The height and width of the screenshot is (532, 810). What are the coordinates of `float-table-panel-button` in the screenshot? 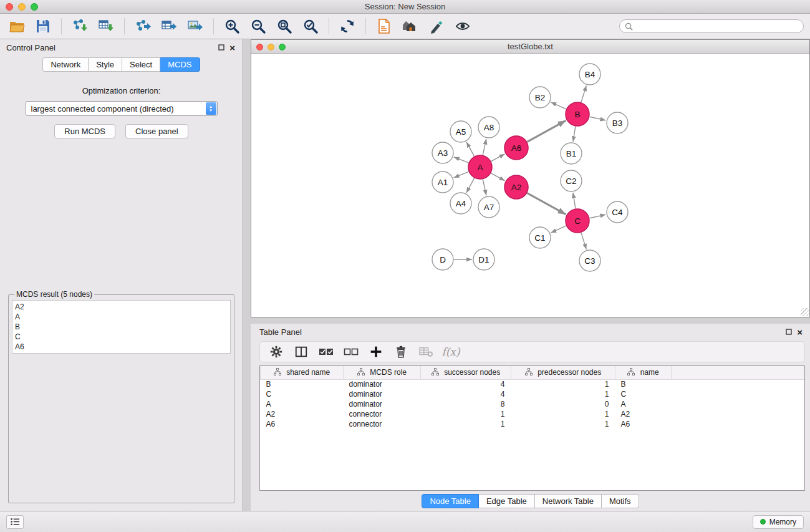 It's located at (789, 332).